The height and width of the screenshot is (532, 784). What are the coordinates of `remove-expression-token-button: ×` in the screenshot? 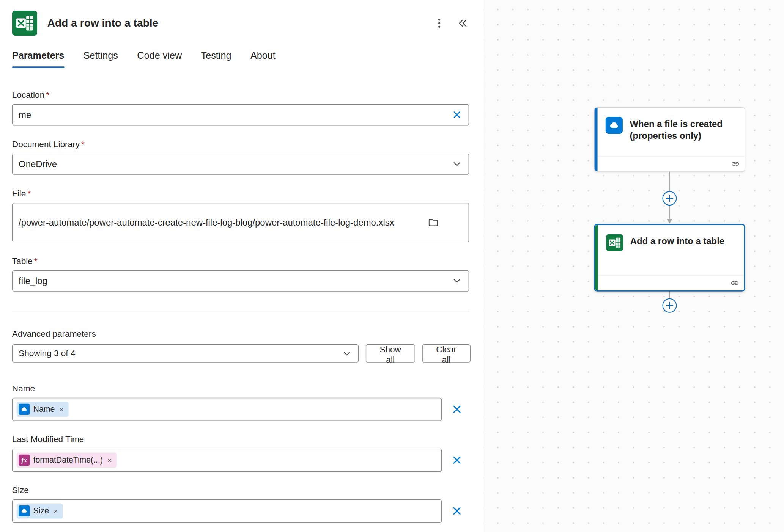 It's located at (109, 460).